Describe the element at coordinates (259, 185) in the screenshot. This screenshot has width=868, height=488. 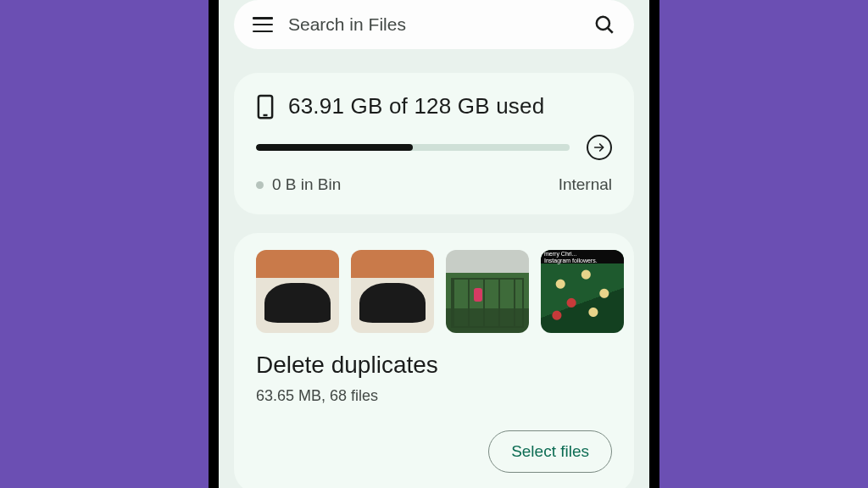
I see `dot-icon` at that location.